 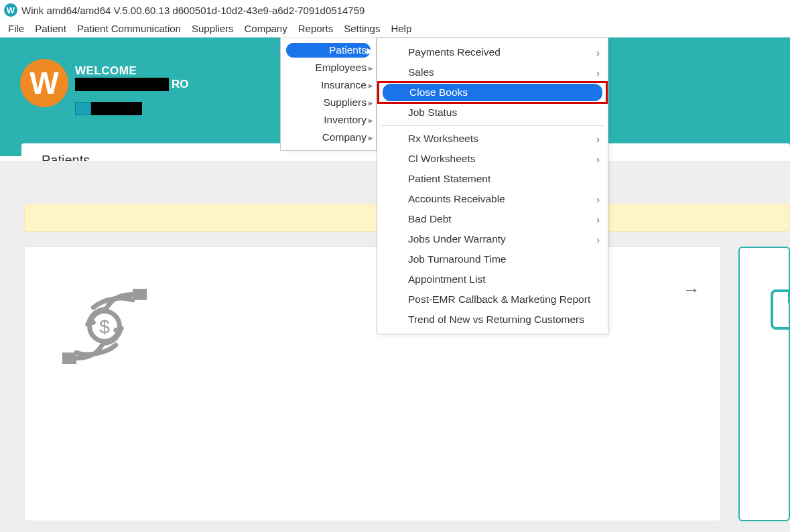 I want to click on document-icon, so click(x=780, y=310).